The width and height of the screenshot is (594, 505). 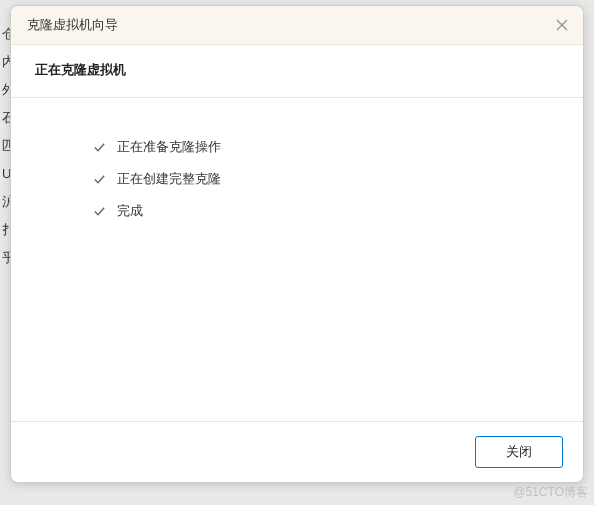 I want to click on dialog-footer: 关闭, so click(x=297, y=452).